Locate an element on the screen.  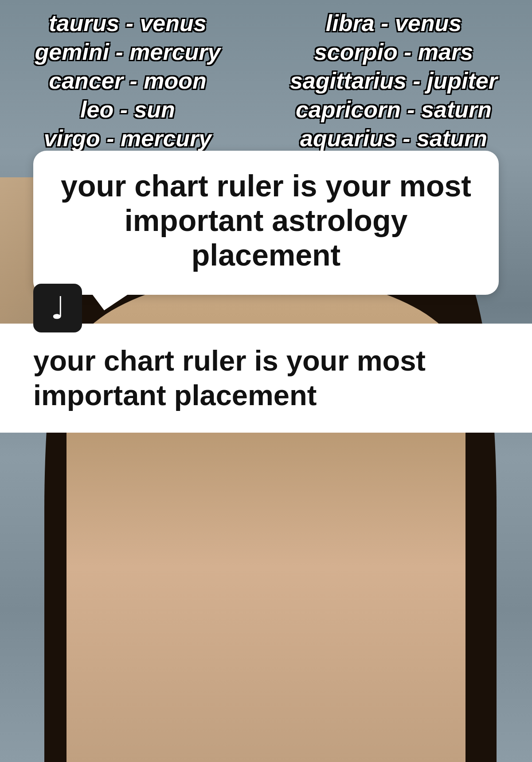
tiktok-logo: ♩ is located at coordinates (58, 308).